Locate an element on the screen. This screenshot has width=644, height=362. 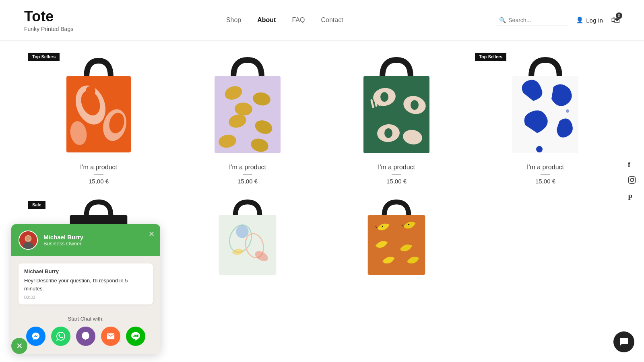
product-name-4: I'm a product is located at coordinates (545, 167).